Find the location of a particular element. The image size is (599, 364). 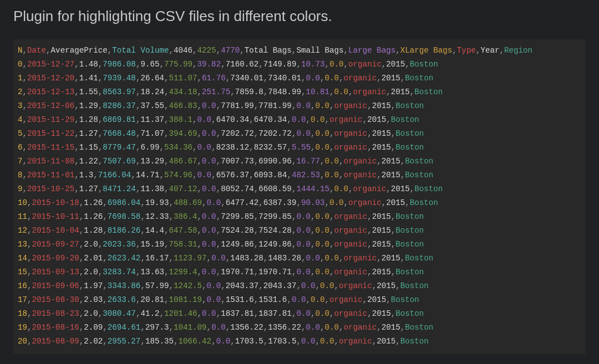

csv-cell: 2015-08-16 is located at coordinates (55, 327).